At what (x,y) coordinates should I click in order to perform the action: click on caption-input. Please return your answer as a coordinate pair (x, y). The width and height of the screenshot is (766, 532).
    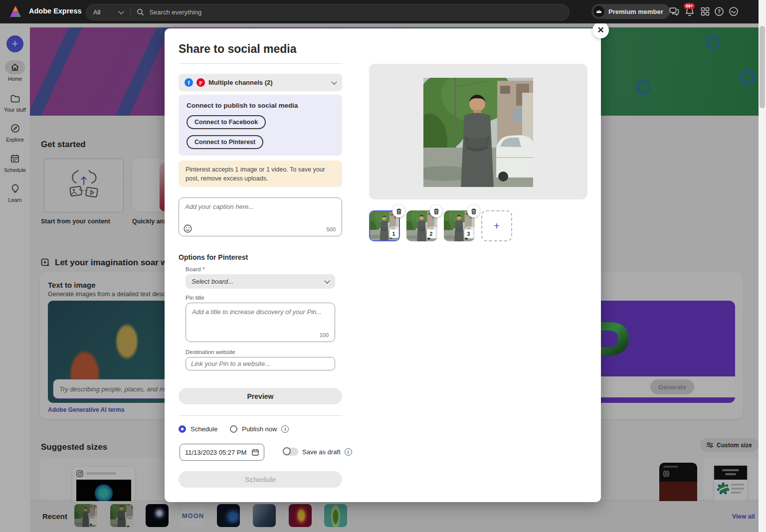
    Looking at the image, I should click on (260, 213).